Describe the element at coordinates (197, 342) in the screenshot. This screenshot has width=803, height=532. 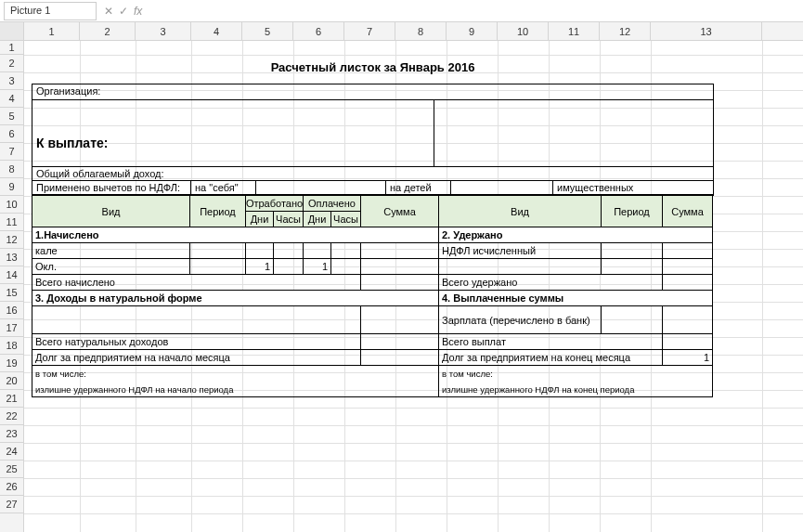
I see `s3-total-label: Всего натуральных доходов` at that location.